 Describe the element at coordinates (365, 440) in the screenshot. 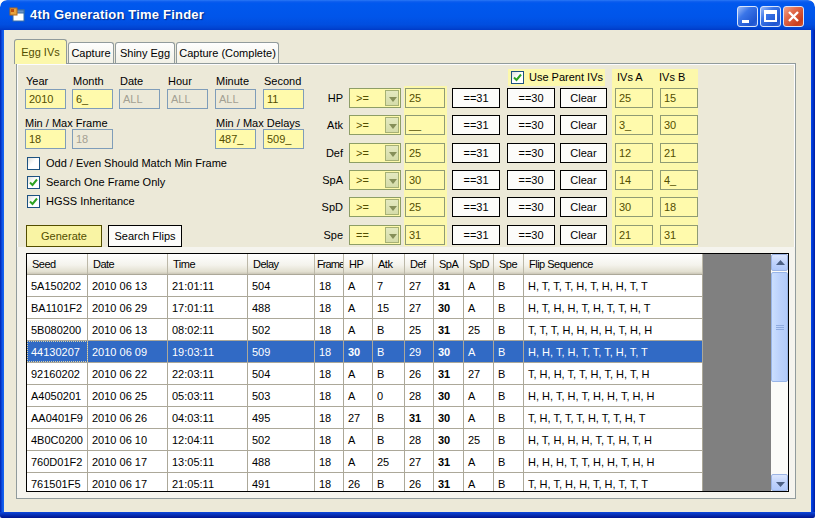

I see `grid-row-4B0C0200: 4B0C02002010 06 1012:04:1150218AB283025B…` at that location.